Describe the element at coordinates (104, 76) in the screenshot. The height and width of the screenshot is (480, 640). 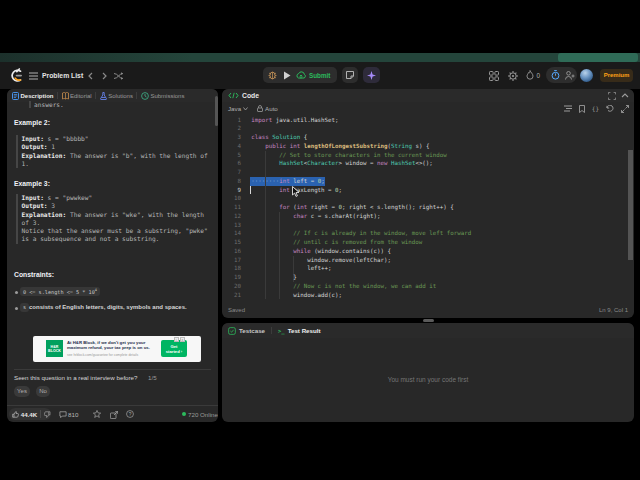
I see `next-problem-icon` at that location.